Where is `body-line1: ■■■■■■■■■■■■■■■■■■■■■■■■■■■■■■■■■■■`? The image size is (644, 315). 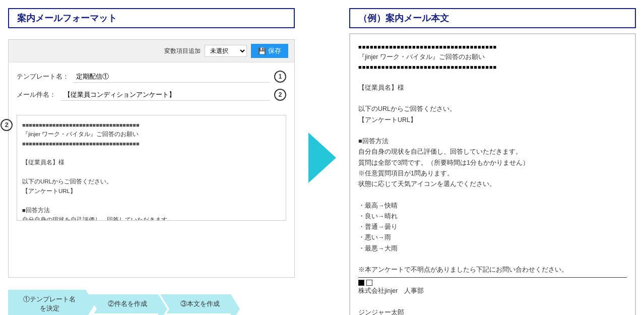
body-line1: ■■■■■■■■■■■■■■■■■■■■■■■■■■■■■■■■■■■ is located at coordinates (151, 125).